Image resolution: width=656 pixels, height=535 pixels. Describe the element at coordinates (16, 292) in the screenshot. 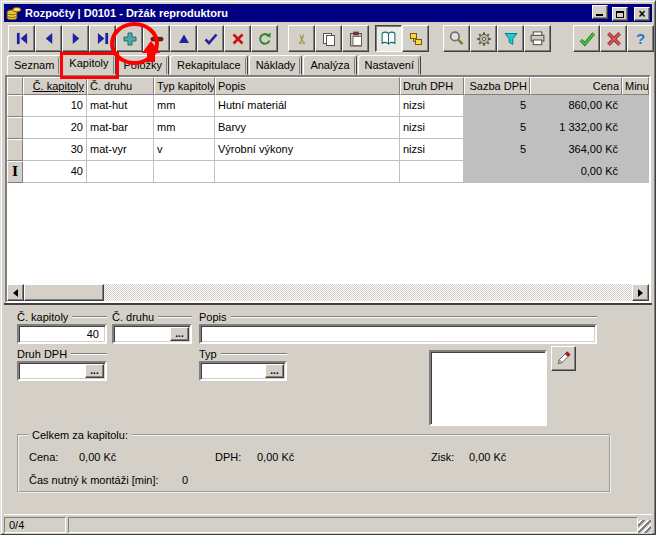

I see `scroll-left-button` at that location.